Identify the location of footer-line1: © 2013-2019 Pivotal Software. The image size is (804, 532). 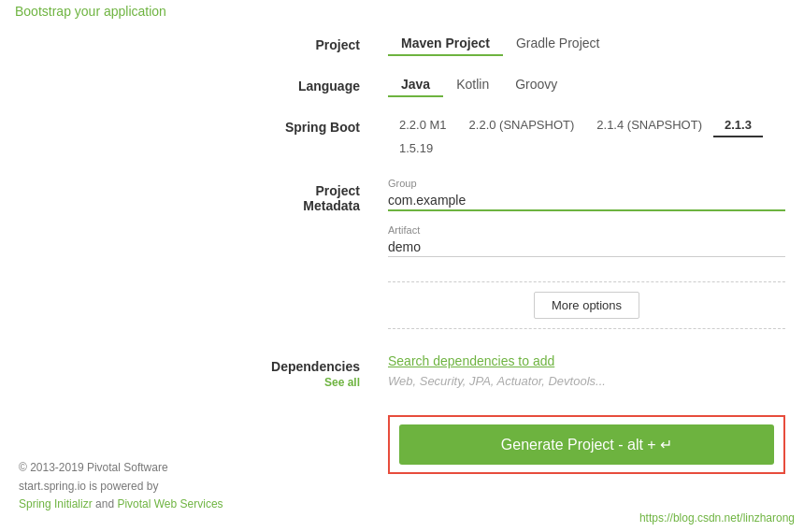
(93, 467).